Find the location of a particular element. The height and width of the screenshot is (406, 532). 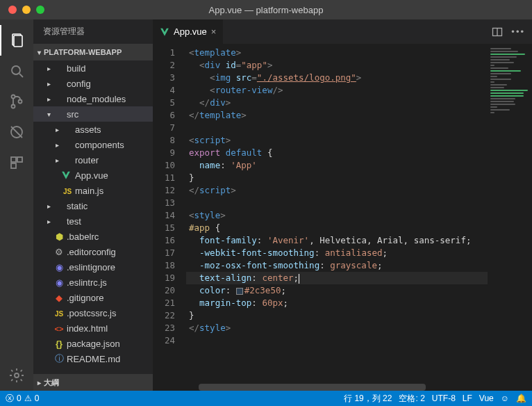

tree-item-label: src is located at coordinates (72, 114).